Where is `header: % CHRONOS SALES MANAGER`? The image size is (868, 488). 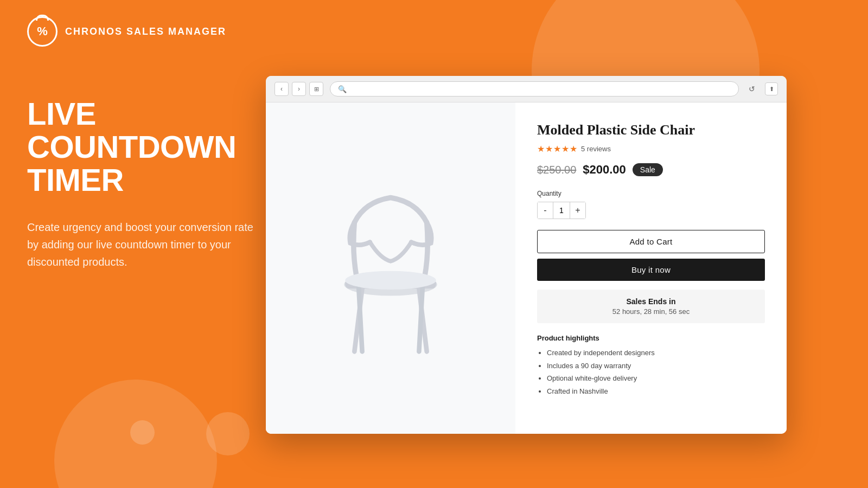
header: % CHRONOS SALES MANAGER is located at coordinates (127, 31).